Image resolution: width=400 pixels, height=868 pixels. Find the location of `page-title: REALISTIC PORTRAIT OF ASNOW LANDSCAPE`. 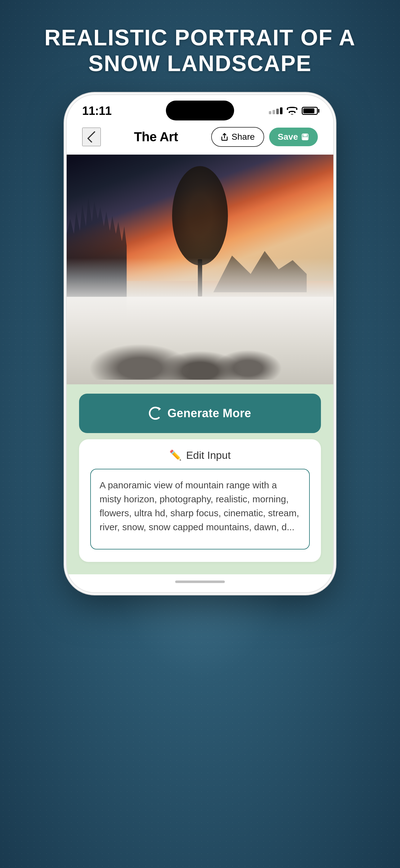

page-title: REALISTIC PORTRAIT OF ASNOW LANDSCAPE is located at coordinates (200, 51).